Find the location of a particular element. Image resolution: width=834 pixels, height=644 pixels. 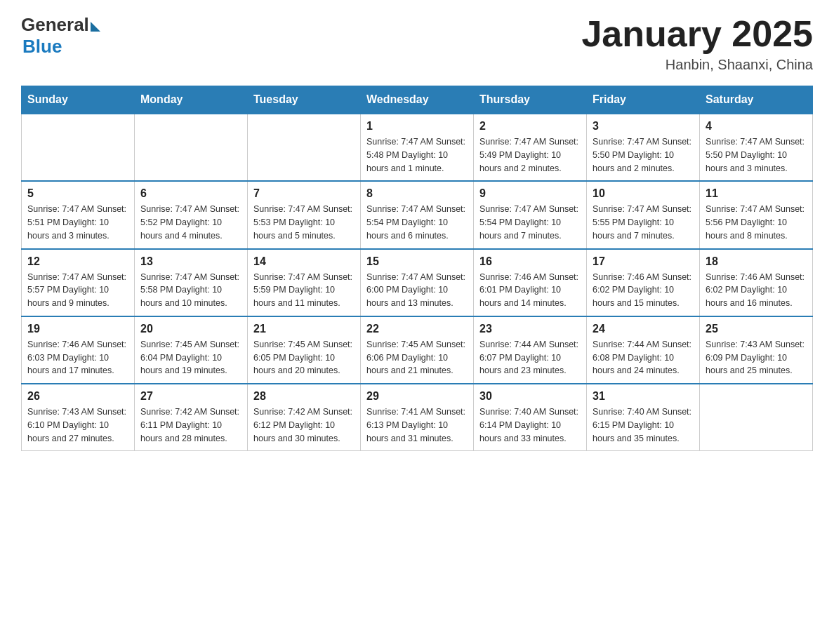

calendar-day-cell: 29Sunrise: 7:41 AM Sunset: 6:13 PM Dayli… is located at coordinates (417, 417).